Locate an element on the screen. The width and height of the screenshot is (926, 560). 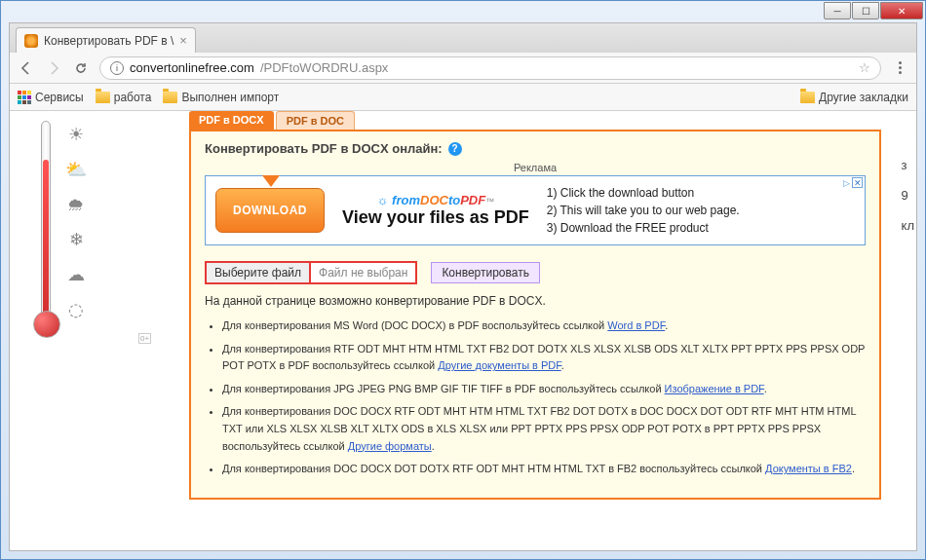
url-domain: convertonlinefree.com is located at coordinates (192, 68).